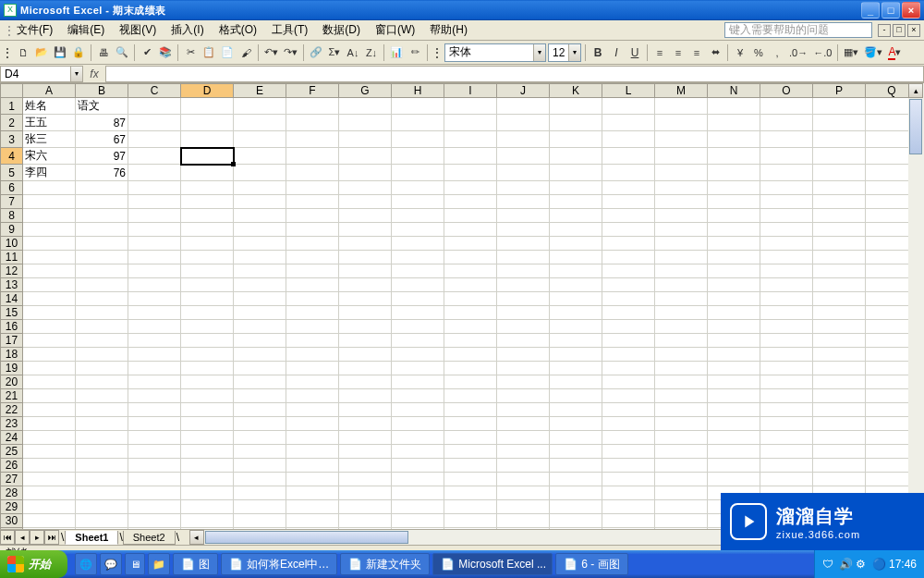  I want to click on cell-D4, so click(207, 156).